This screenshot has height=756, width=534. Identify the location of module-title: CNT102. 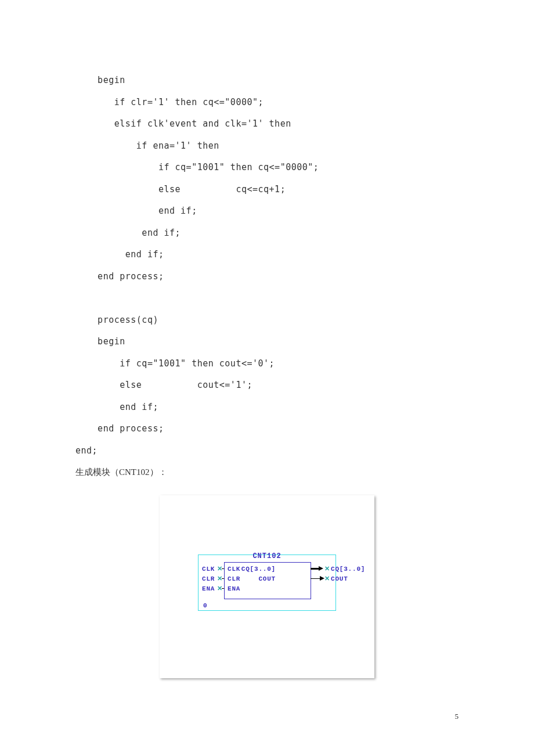
(267, 556).